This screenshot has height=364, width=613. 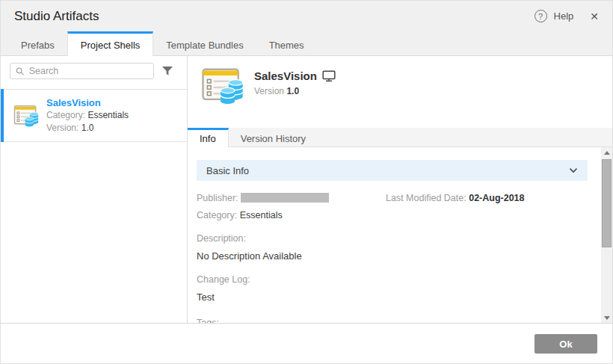 What do you see at coordinates (400, 138) in the screenshot?
I see `detail-tabbar: Info Version History` at bounding box center [400, 138].